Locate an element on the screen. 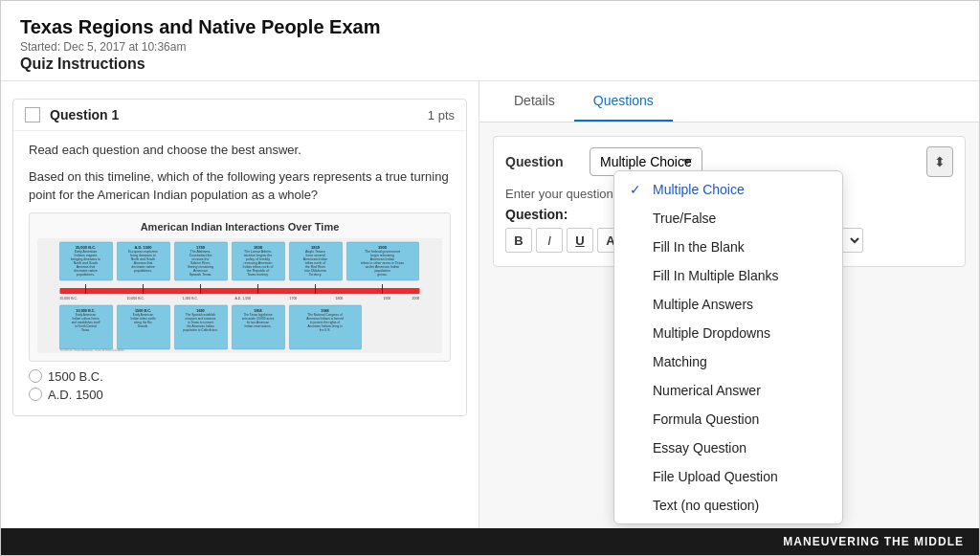 This screenshot has height=556, width=980. svg-text: 10,000 B.C. is located at coordinates (136, 299).